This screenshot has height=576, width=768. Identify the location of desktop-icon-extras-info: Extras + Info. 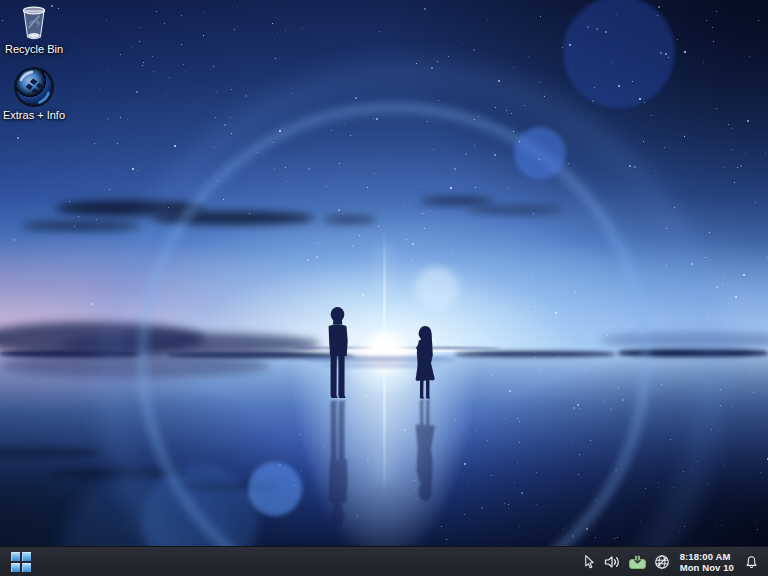
(34, 94).